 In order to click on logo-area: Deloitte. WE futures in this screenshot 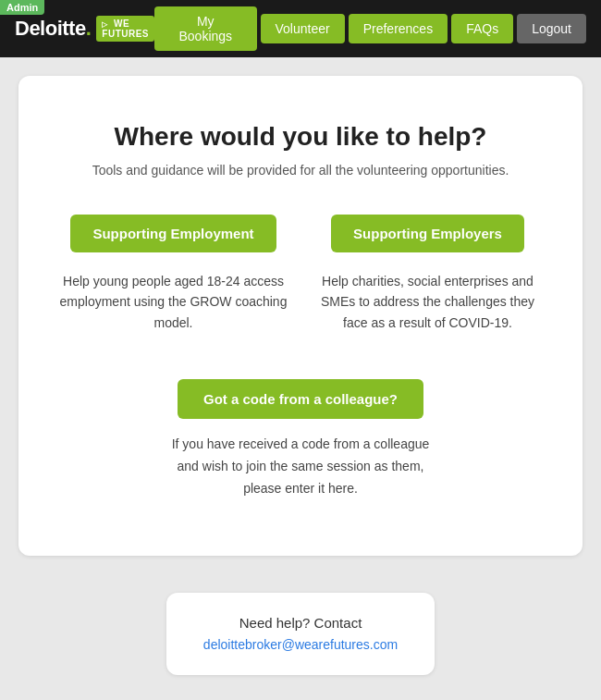, I will do `click(85, 29)`.